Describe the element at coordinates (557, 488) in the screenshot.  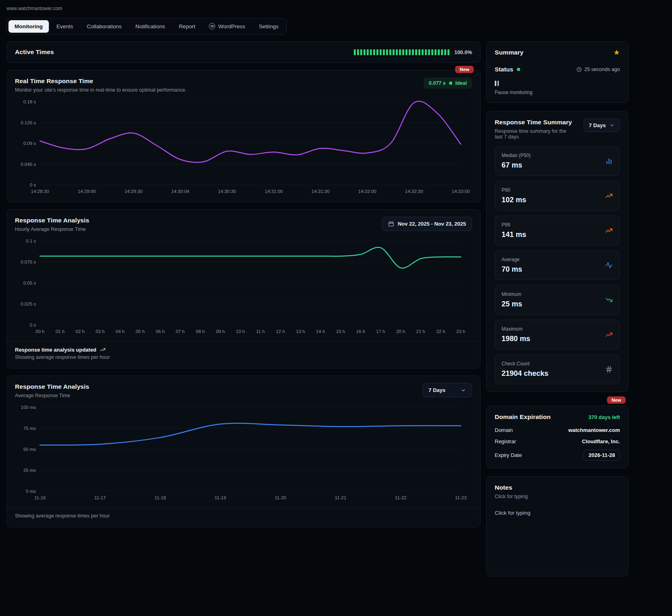
I see `notes-title: Notes` at that location.